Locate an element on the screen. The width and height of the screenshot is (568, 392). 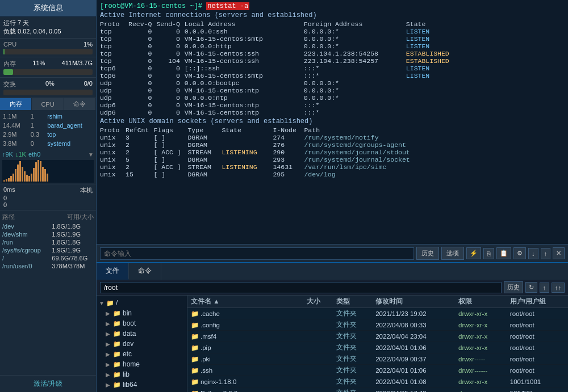
clipboard-icon-btn: 📋 is located at coordinates (504, 253).